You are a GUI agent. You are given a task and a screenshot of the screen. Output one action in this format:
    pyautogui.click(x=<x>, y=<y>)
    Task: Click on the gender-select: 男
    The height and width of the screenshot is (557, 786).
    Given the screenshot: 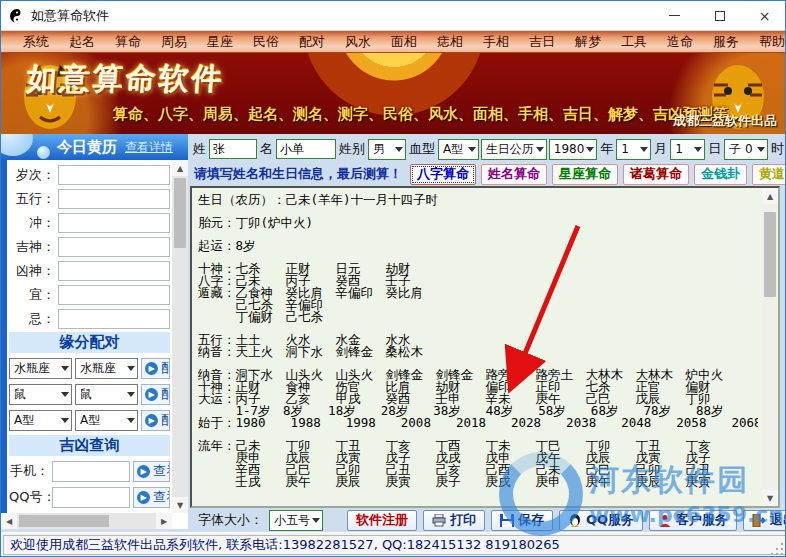 What is the action you would take?
    pyautogui.click(x=387, y=150)
    